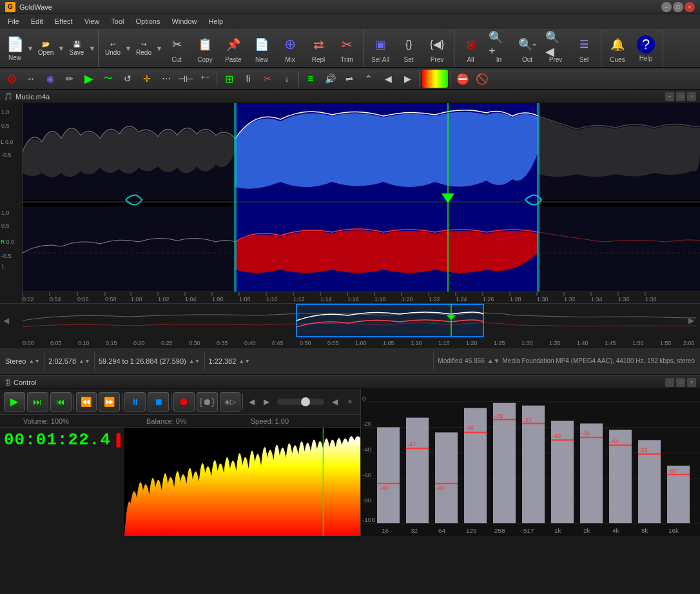 The image size is (700, 594). What do you see at coordinates (262, 48) in the screenshot?
I see `new2-button: 📄 New` at bounding box center [262, 48].